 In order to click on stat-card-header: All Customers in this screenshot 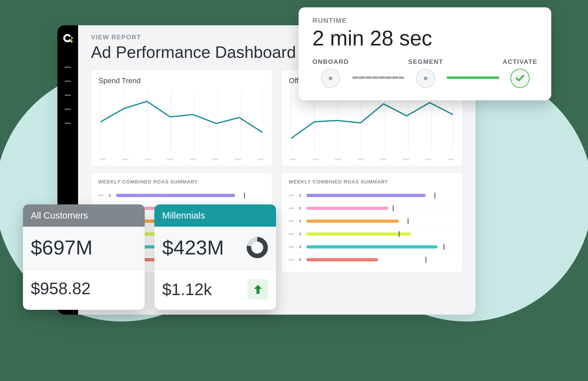, I will do `click(84, 215)`.